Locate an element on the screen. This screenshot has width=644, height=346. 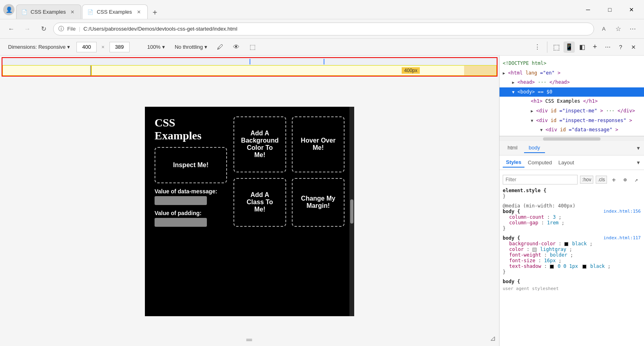
zoom-dropdown: 100% ▾ is located at coordinates (156, 47).